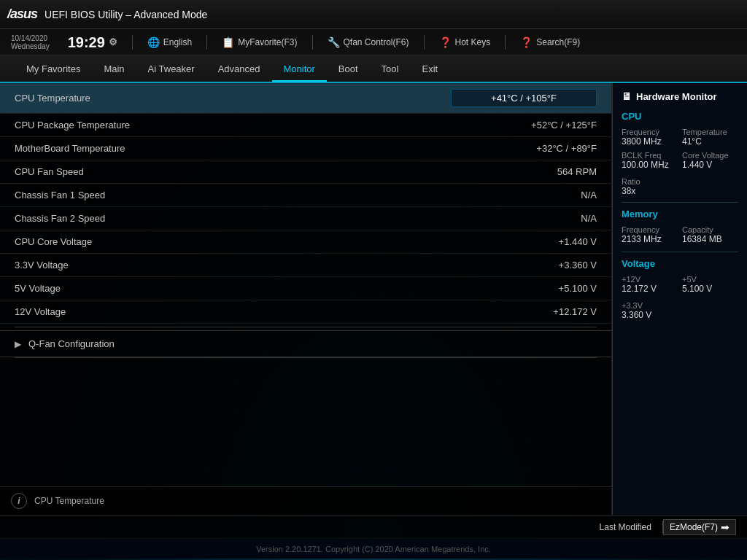 This screenshot has width=747, height=560. Describe the element at coordinates (711, 137) in the screenshot. I see `cpu-temp-group: Temperature 41°C` at that location.